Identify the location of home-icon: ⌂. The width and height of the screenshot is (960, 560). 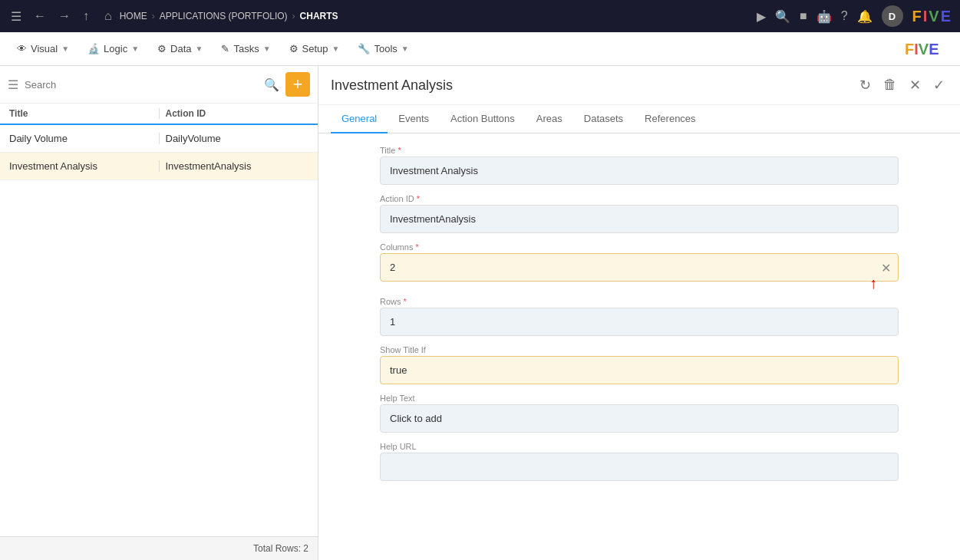
(108, 16).